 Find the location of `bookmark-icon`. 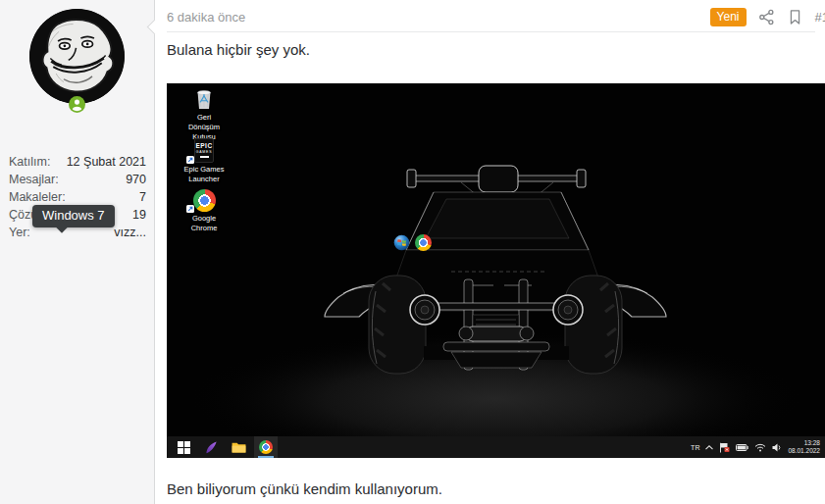

bookmark-icon is located at coordinates (795, 18).